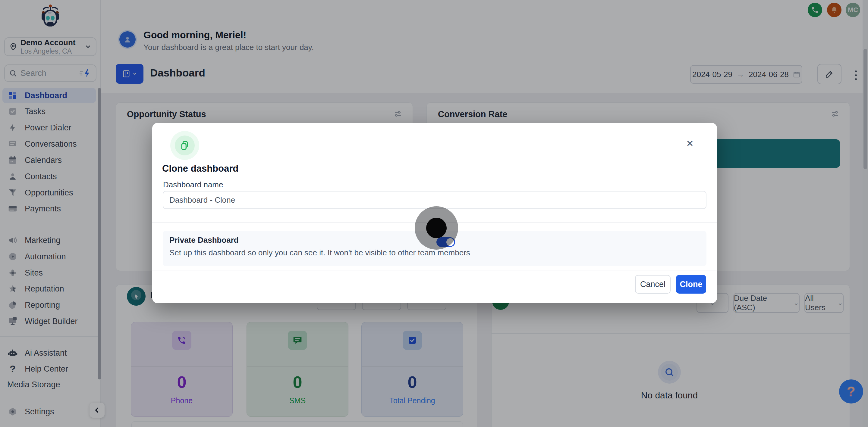  Describe the element at coordinates (185, 145) in the screenshot. I see `clone-icon-badge` at that location.